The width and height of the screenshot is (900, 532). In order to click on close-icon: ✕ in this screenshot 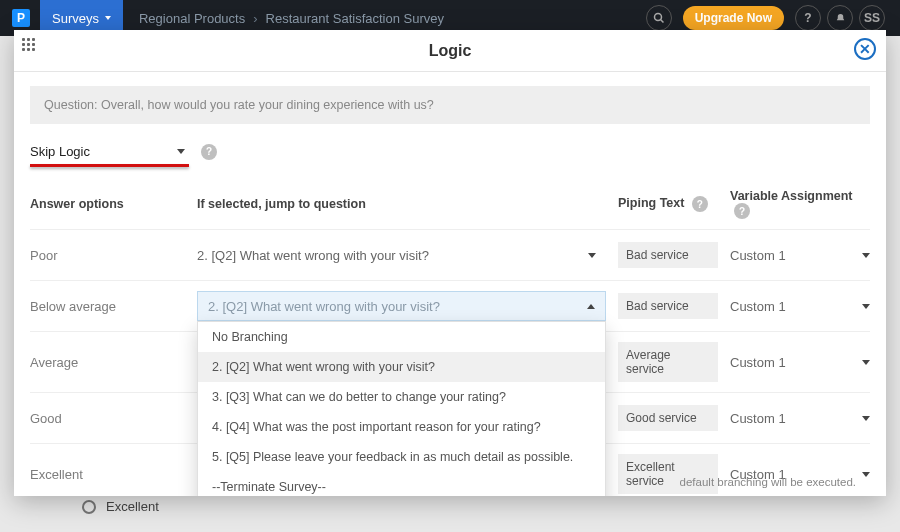, I will do `click(865, 49)`.